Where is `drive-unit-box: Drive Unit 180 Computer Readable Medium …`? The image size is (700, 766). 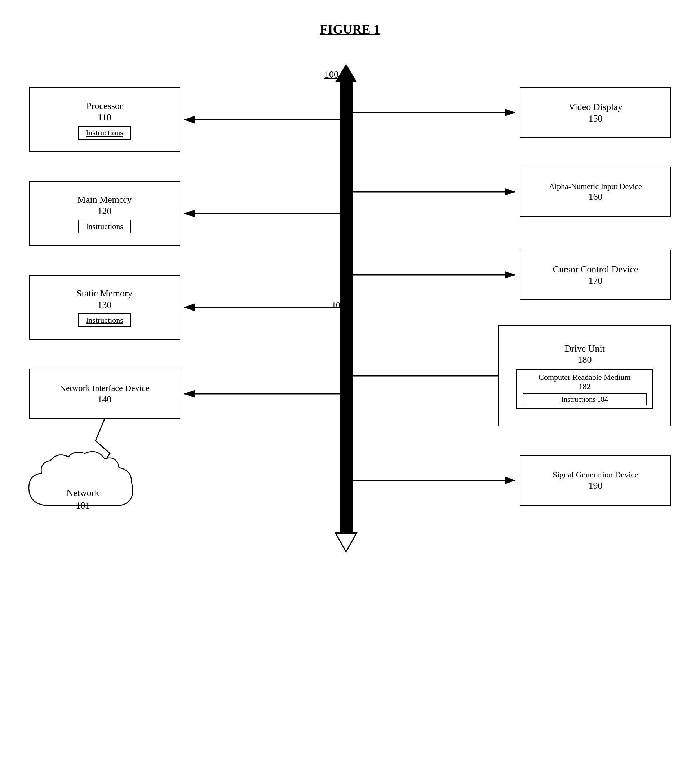
drive-unit-box: Drive Unit 180 Computer Readable Medium … is located at coordinates (585, 376).